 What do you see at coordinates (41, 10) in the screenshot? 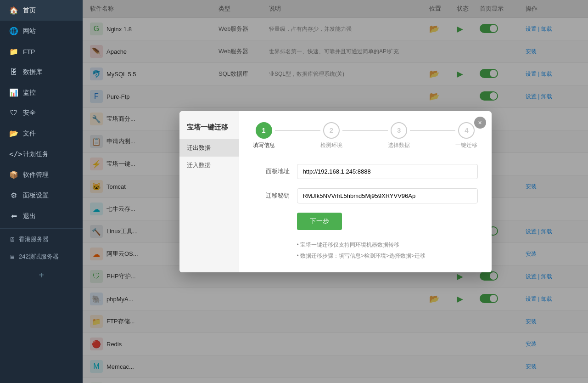
I see `sidebar-item-home: 🏠 首页` at bounding box center [41, 10].